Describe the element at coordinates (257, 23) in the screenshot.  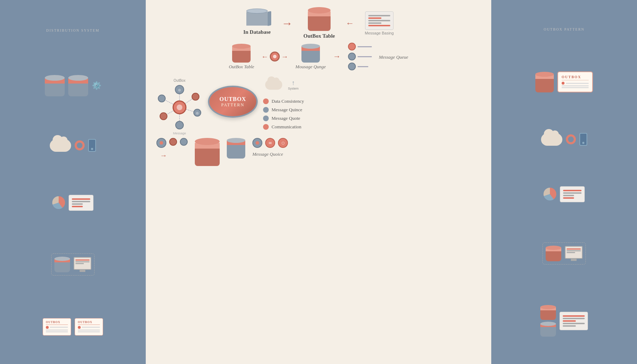
I see `in-database-section: In Database` at that location.